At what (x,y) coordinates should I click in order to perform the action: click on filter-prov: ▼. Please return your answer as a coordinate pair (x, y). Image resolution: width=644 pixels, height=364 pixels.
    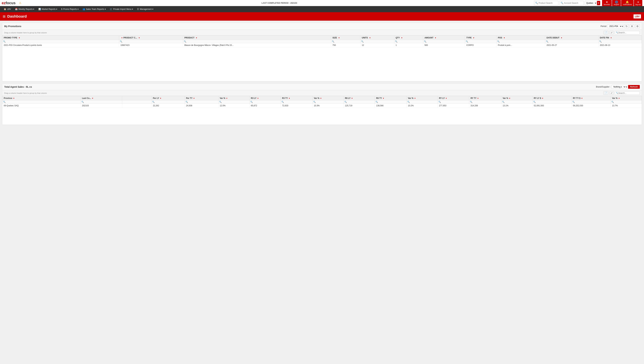
    Looking at the image, I should click on (14, 98).